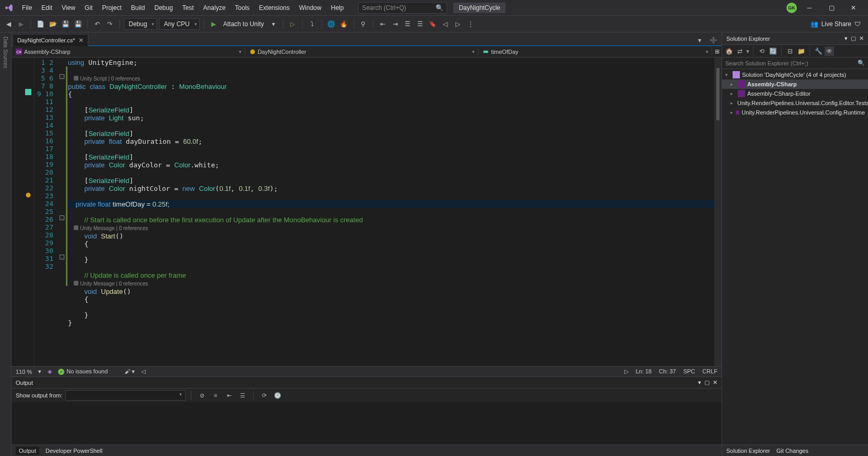  Describe the element at coordinates (264, 395) in the screenshot. I see `output-refresh-icon: ⟳` at that location.